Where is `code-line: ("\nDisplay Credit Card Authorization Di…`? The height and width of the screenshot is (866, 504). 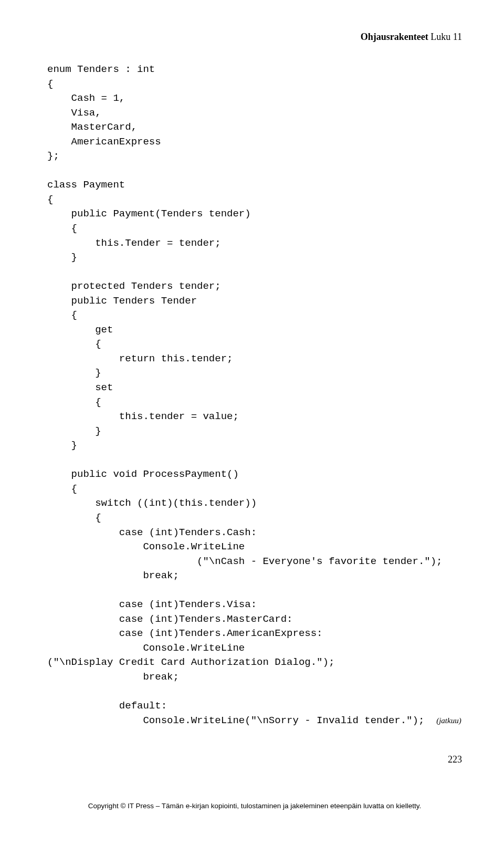 code-line: ("\nDisplay Credit Card Authorization Di… is located at coordinates (191, 662).